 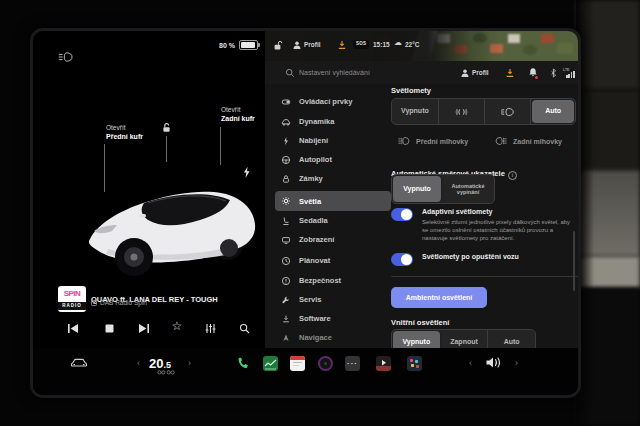 What do you see at coordinates (334, 72) in the screenshot?
I see `search-input: Nastavení vyhledávání` at bounding box center [334, 72].